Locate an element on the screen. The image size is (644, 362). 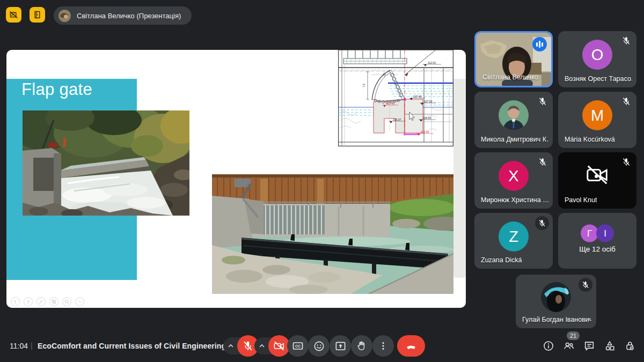
participant-tile-voznyak: О Возняк Орест Тарасо… is located at coordinates (597, 59).